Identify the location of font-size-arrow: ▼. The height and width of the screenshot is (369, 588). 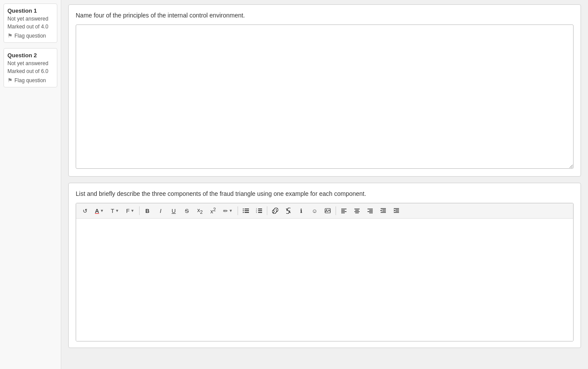
(132, 211).